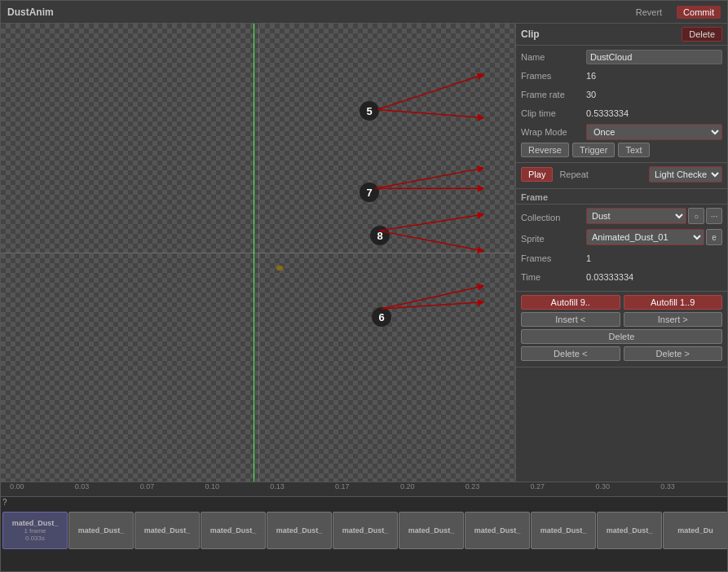  What do you see at coordinates (530, 34) in the screenshot?
I see `clip-section-title: Clip` at bounding box center [530, 34].